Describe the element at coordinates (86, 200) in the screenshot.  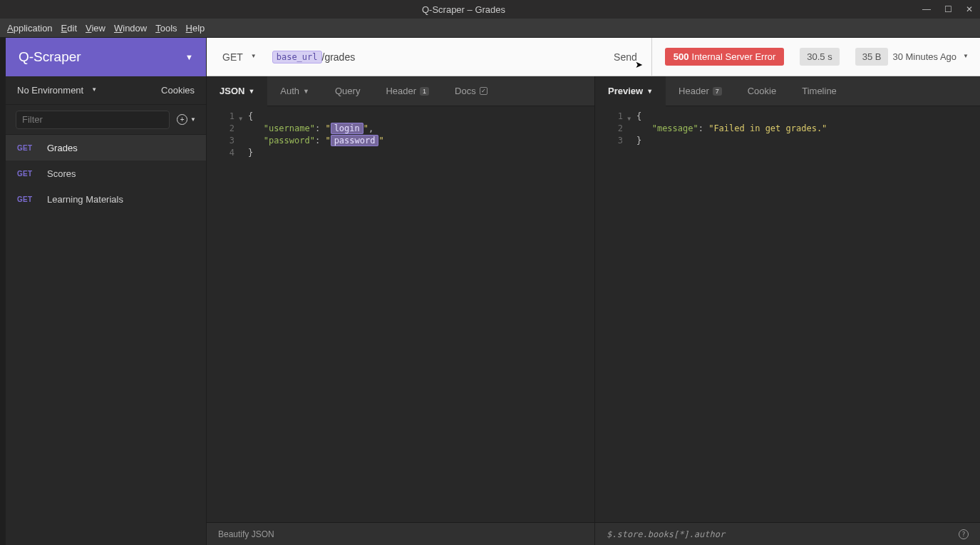
I see `request-name: Learning Materials` at that location.